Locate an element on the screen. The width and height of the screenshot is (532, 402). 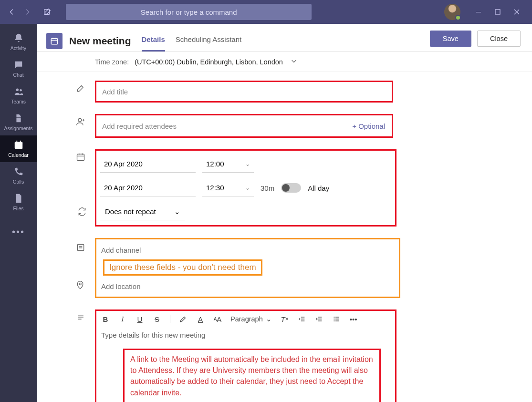
pencil-icon is located at coordinates (81, 89).